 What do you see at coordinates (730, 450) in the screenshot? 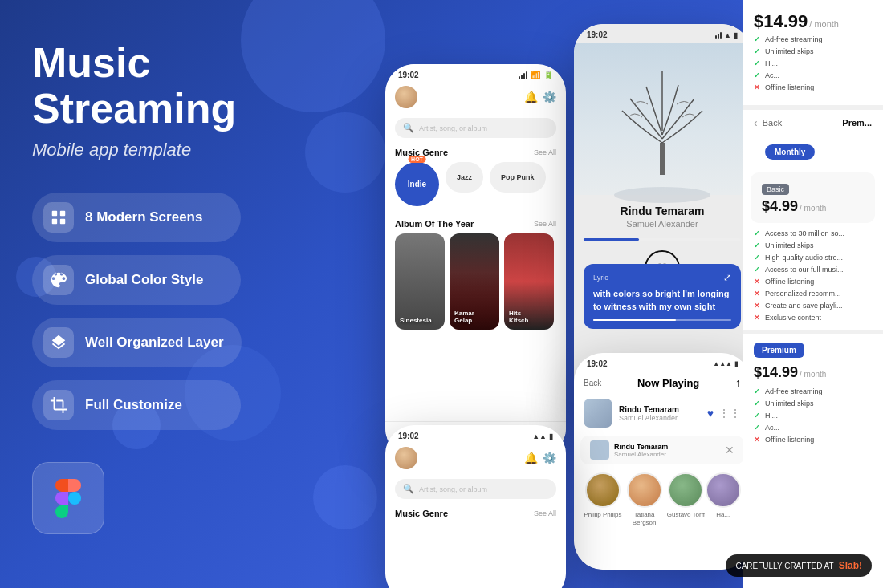
I see `close-notification-icon: ✕` at bounding box center [730, 450].